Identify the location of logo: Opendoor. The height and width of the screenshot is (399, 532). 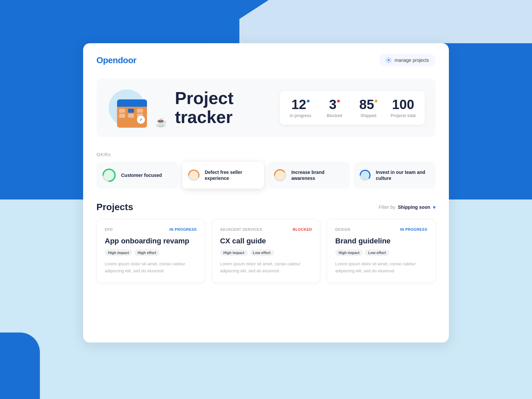
(116, 61).